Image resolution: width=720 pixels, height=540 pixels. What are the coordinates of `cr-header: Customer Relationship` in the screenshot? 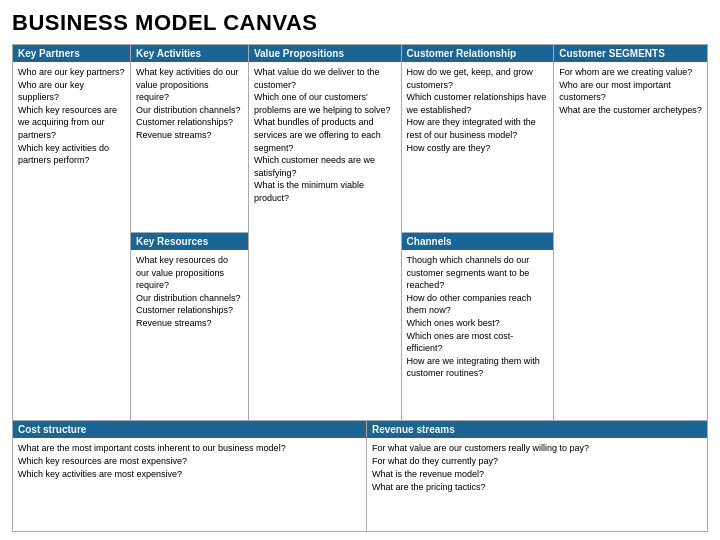 It's located at (478, 54).